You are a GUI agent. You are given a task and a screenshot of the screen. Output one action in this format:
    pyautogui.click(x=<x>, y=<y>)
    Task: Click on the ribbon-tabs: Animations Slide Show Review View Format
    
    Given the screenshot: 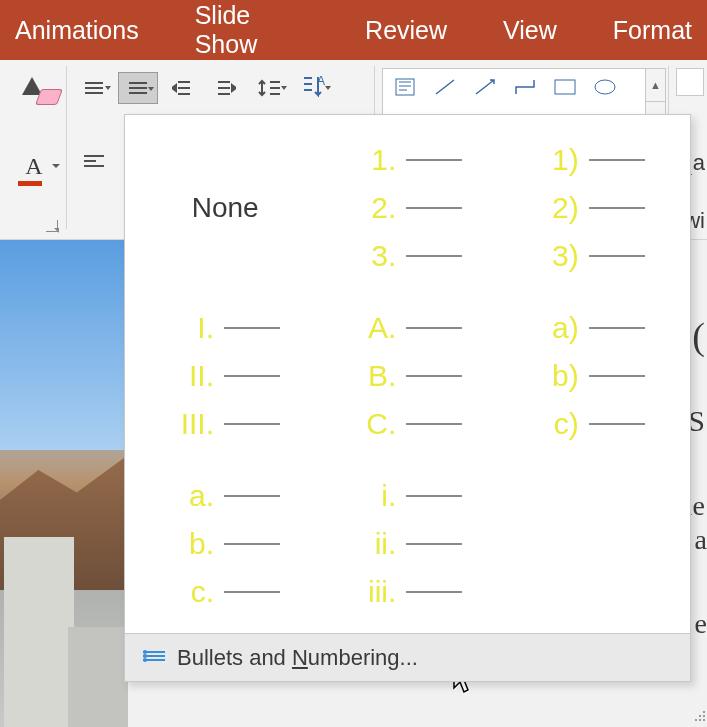 What is the action you would take?
    pyautogui.click(x=354, y=30)
    